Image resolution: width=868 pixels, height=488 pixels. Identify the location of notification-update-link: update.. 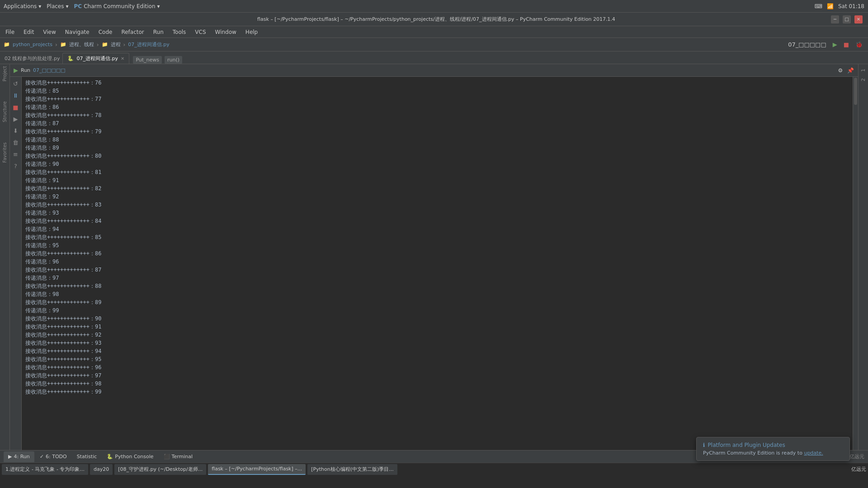
(813, 453).